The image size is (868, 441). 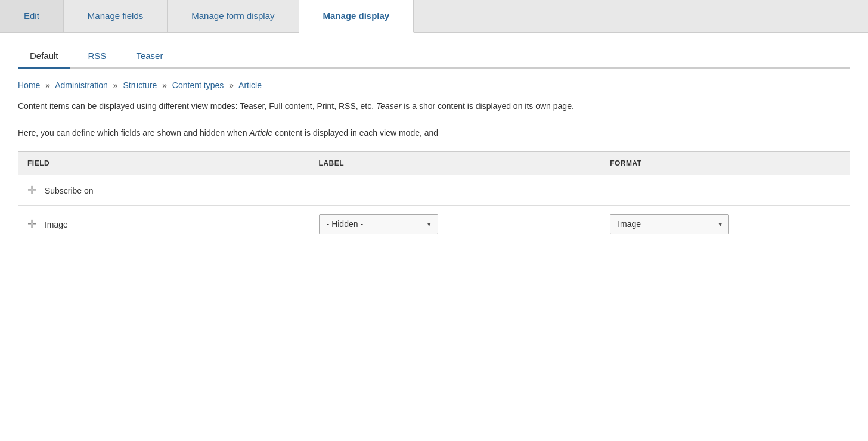 I want to click on col-header-field: FIELD, so click(x=163, y=163).